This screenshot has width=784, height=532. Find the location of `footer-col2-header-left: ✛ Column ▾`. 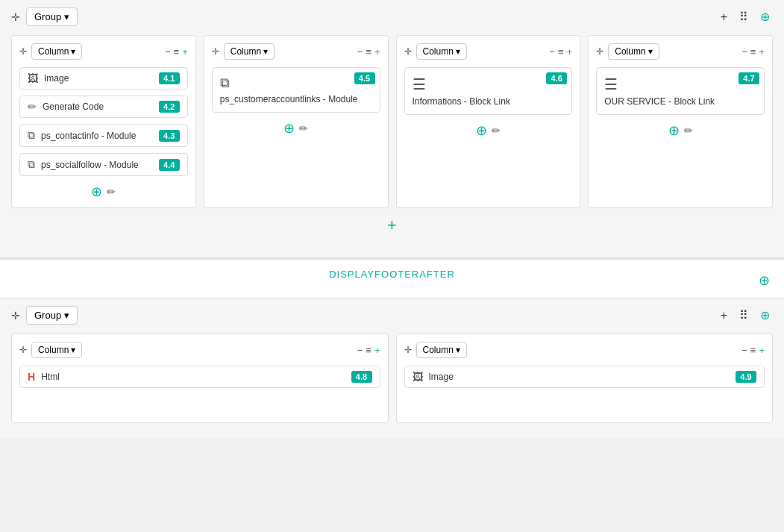

footer-col2-header-left: ✛ Column ▾ is located at coordinates (436, 350).